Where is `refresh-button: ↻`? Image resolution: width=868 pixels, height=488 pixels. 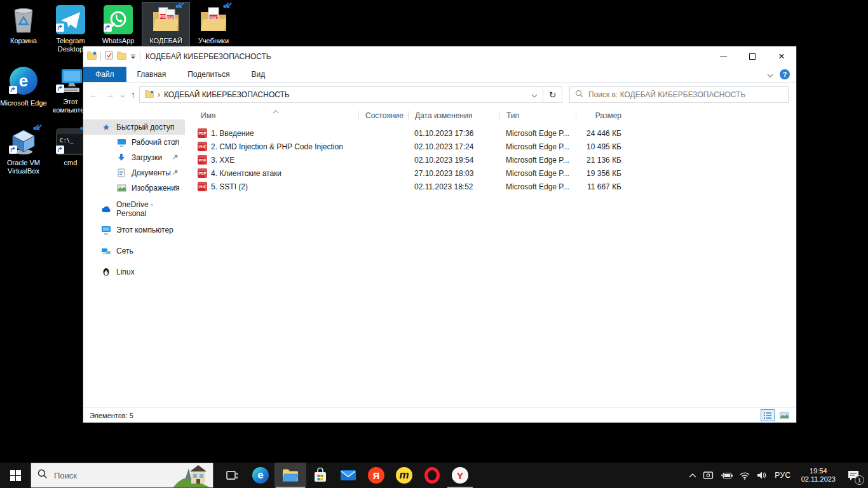 refresh-button: ↻ is located at coordinates (553, 95).